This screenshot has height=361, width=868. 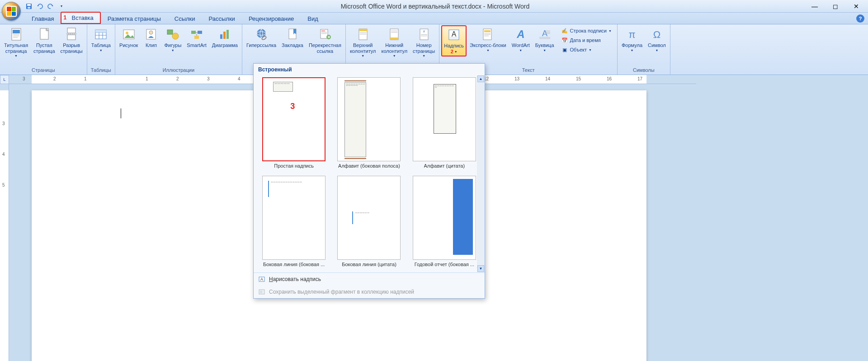 What do you see at coordinates (586, 40) in the screenshot?
I see `text-small-buttons: ✍Строка подписи▼ 📅Дата и время ▣Объект▼` at bounding box center [586, 40].